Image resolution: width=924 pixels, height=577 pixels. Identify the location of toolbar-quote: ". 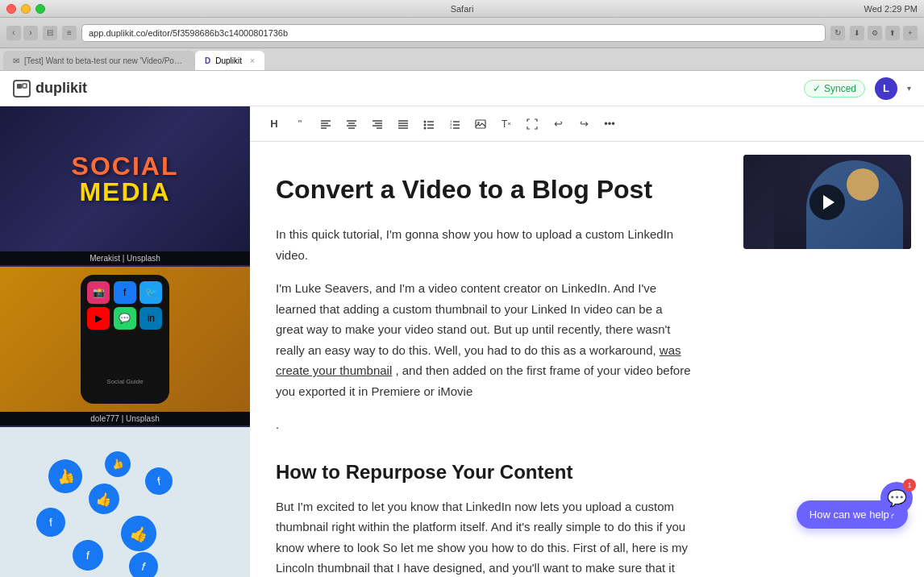
(300, 124).